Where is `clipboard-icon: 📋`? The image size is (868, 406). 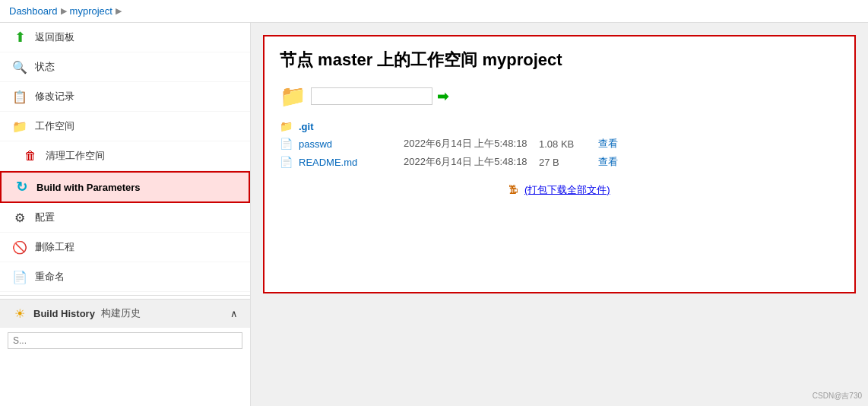 clipboard-icon: 📋 is located at coordinates (20, 97).